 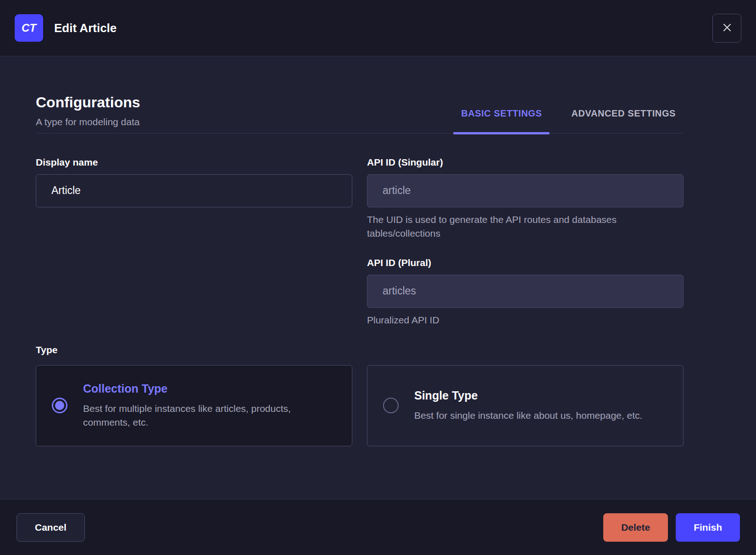 I want to click on cancel-button: Cancel, so click(x=50, y=527).